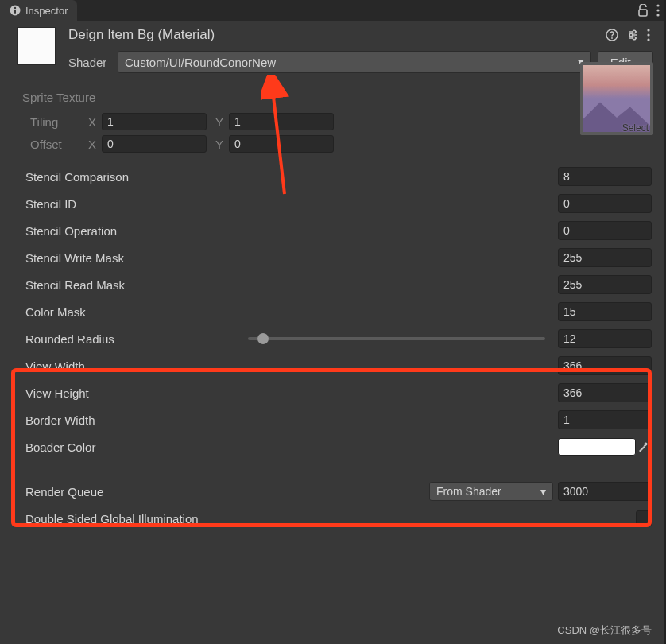 This screenshot has width=666, height=644. Describe the element at coordinates (292, 177) in the screenshot. I see `prop-label: Stencil Comparison` at that location.